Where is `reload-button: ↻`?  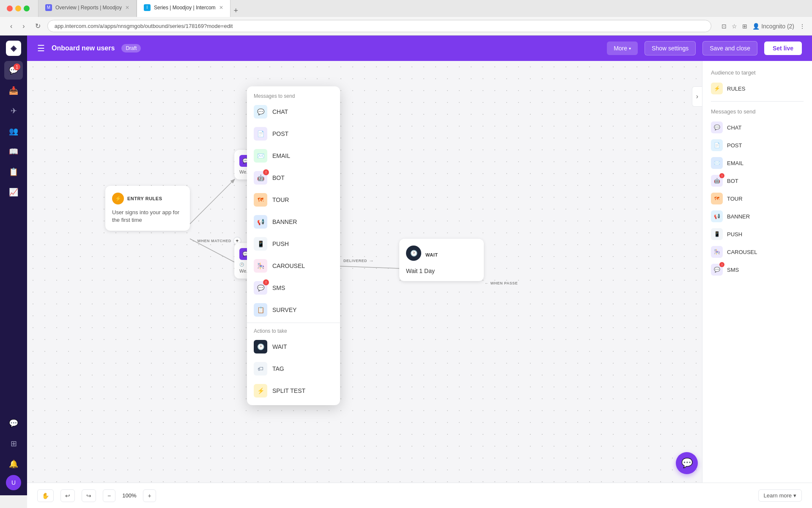
reload-button: ↻ is located at coordinates (38, 26).